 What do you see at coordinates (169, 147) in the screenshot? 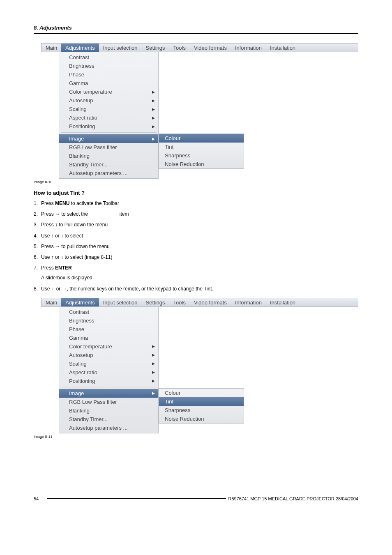
I see `sm-label: Tint` at bounding box center [169, 147].